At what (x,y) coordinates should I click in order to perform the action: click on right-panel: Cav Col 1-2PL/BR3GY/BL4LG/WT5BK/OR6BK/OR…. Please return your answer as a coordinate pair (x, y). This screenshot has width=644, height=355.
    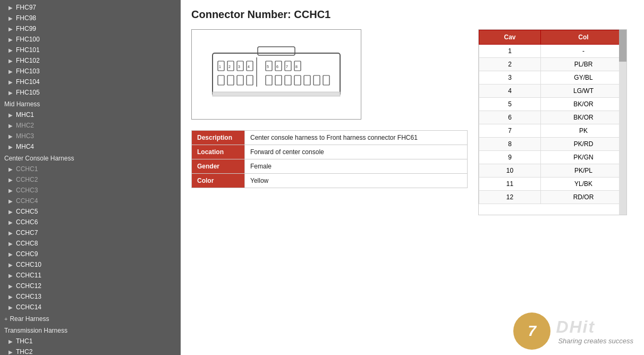
    Looking at the image, I should click on (553, 122).